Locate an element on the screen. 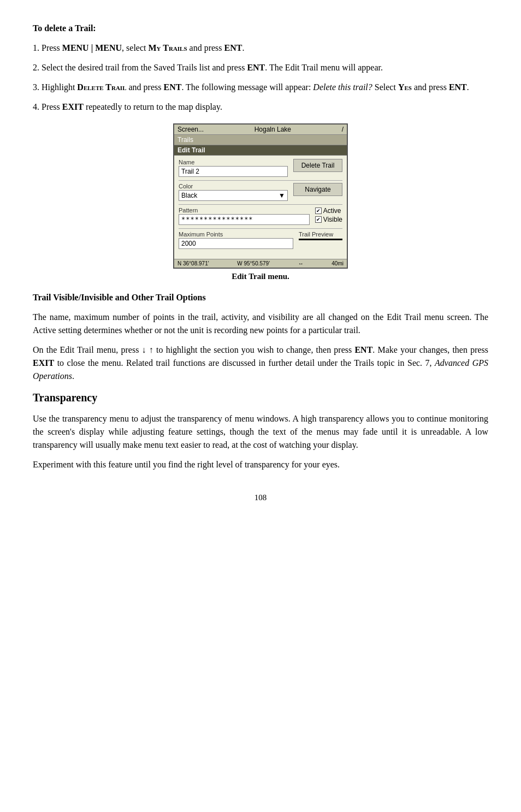 The width and height of the screenshot is (521, 812). gps-screen: Screen... Hogaln Lake / Trails Edit Trai… is located at coordinates (260, 196).